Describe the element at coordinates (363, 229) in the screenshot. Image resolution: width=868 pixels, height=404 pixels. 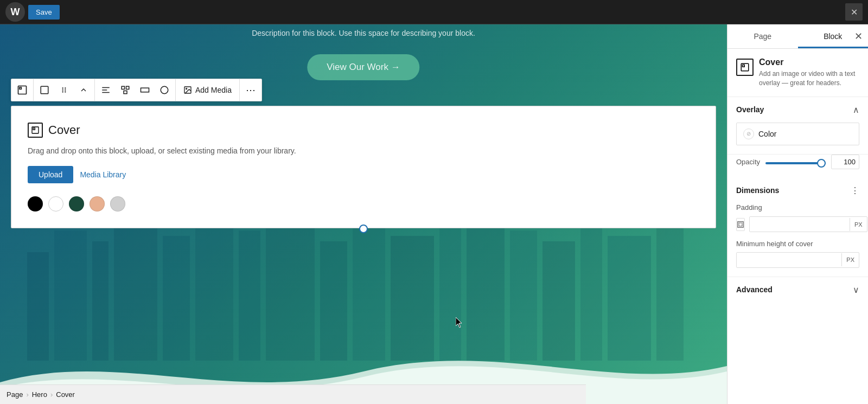
I see `resize-handle` at that location.